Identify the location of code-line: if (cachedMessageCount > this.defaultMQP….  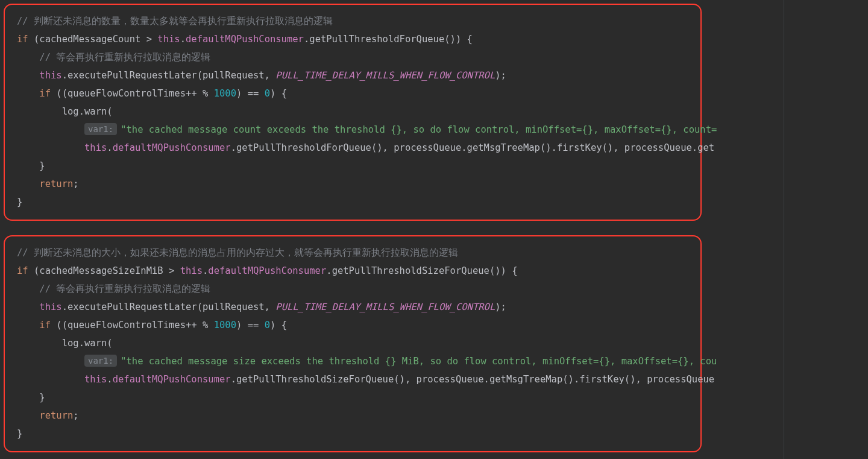
(353, 39).